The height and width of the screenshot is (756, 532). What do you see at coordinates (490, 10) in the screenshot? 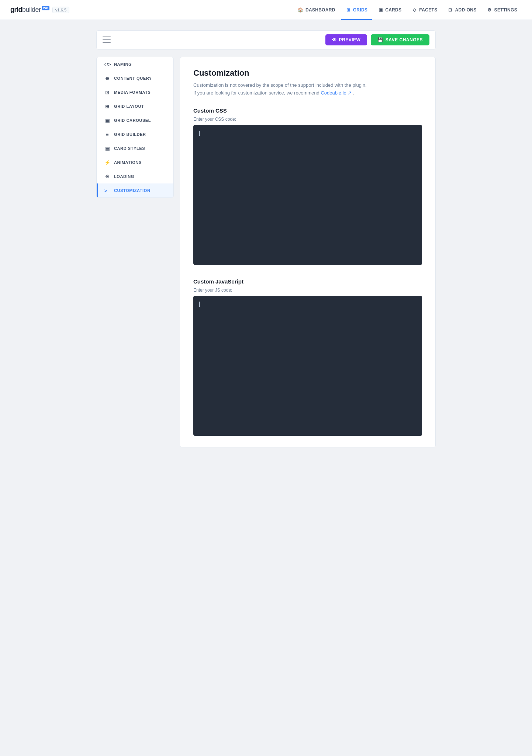
I see `settings-icon: ⚙` at bounding box center [490, 10].